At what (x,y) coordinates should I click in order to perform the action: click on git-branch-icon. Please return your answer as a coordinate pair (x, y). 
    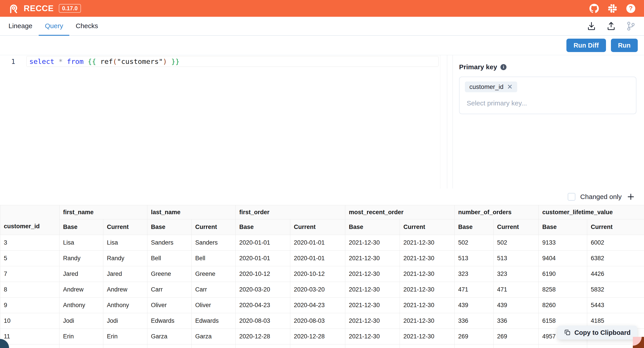
    Looking at the image, I should click on (631, 26).